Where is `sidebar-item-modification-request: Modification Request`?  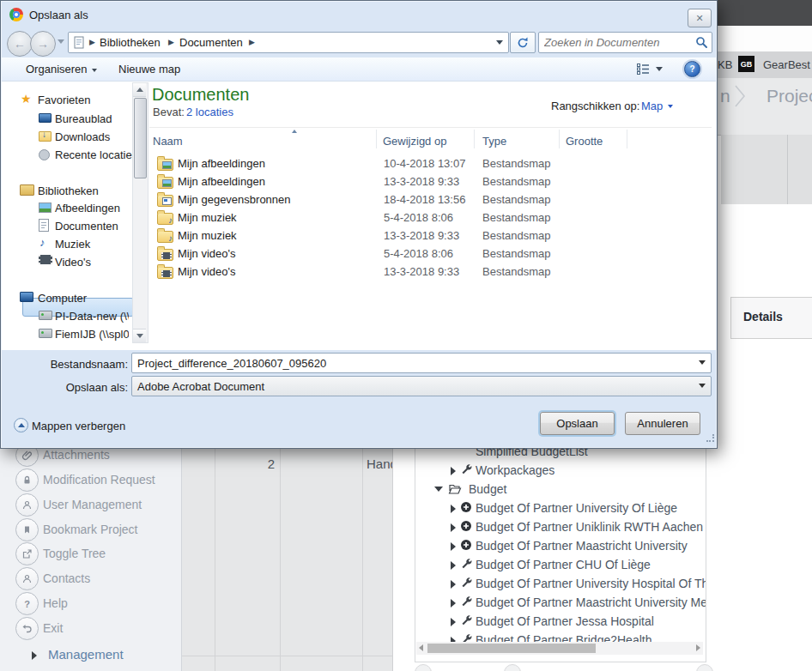 sidebar-item-modification-request: Modification Request is located at coordinates (100, 480).